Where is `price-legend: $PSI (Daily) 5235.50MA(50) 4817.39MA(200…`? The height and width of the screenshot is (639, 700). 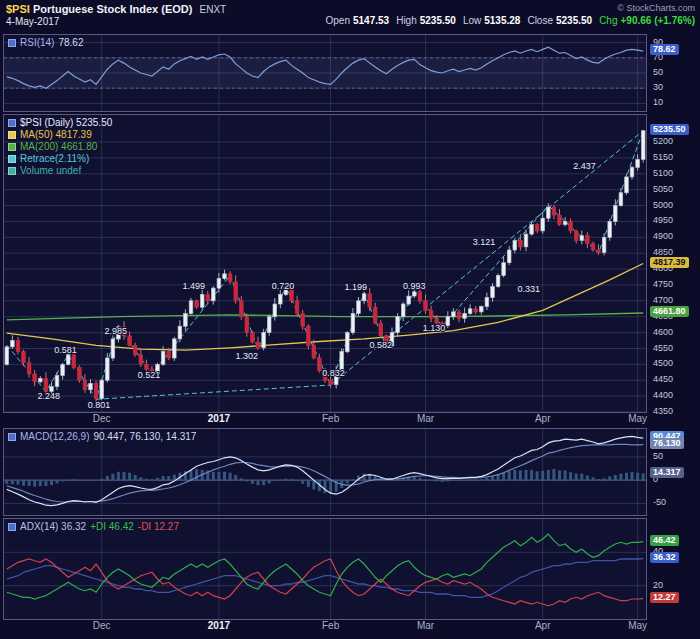 price-legend: $PSI (Daily) 5235.50MA(50) 4817.39MA(200… is located at coordinates (60, 147).